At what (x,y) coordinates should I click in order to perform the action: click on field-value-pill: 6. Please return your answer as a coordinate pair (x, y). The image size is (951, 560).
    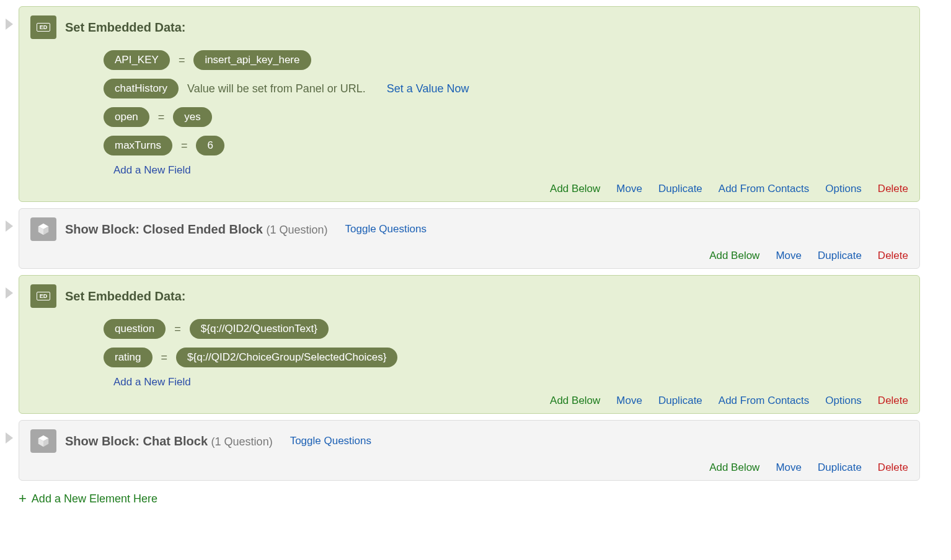
    Looking at the image, I should click on (210, 146).